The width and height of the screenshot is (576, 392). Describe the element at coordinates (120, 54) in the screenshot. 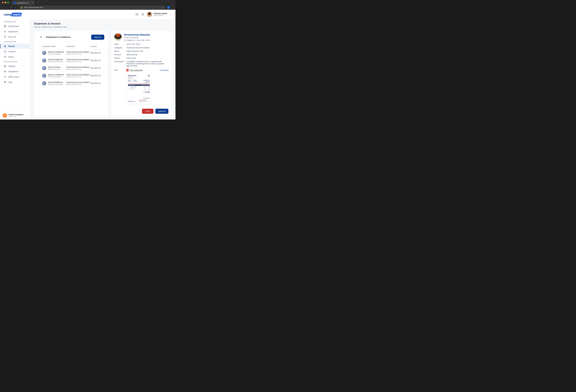

I see `label-amount: Amount:` at that location.